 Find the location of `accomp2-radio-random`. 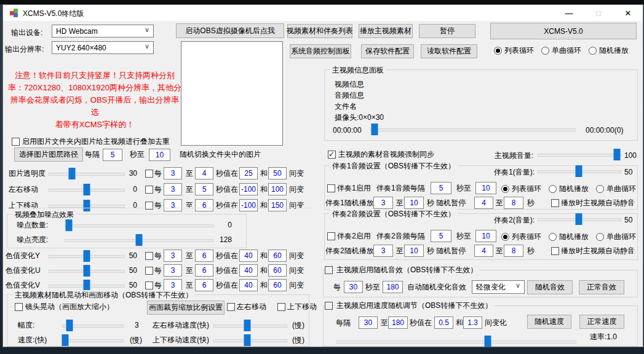

accomp2-radio-random is located at coordinates (552, 237).